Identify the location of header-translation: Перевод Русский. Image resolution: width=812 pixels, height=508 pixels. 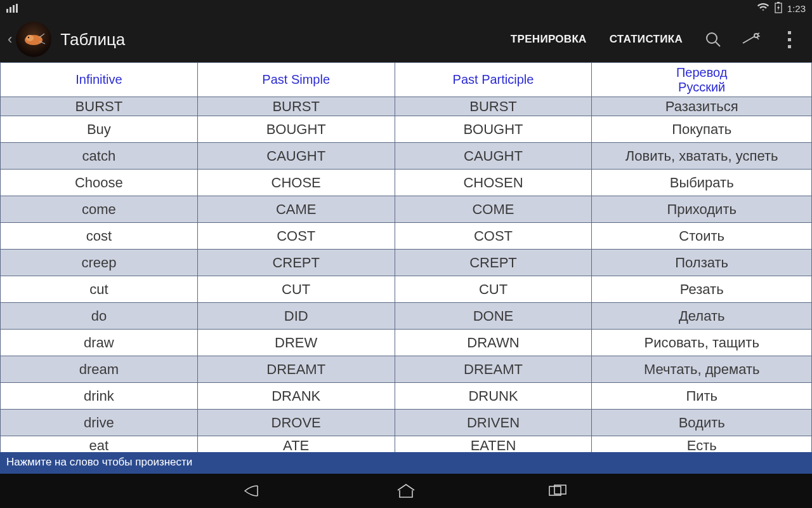
(702, 80).